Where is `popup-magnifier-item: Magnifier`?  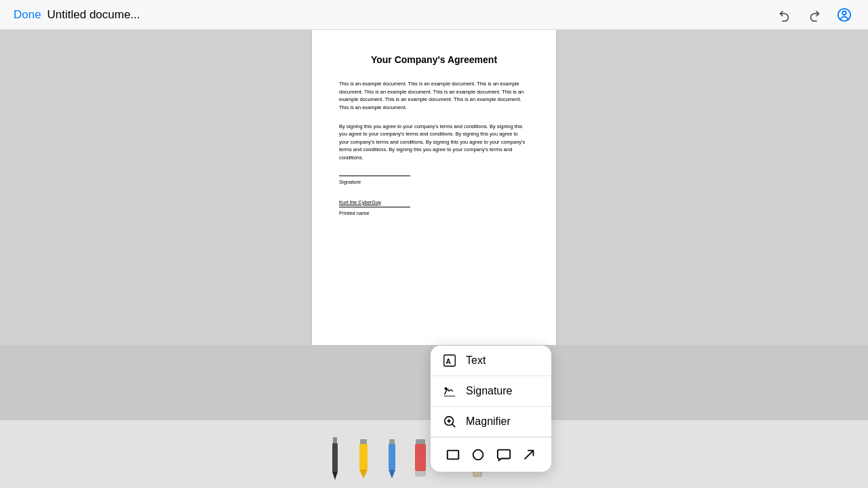 popup-magnifier-item: Magnifier is located at coordinates (491, 422).